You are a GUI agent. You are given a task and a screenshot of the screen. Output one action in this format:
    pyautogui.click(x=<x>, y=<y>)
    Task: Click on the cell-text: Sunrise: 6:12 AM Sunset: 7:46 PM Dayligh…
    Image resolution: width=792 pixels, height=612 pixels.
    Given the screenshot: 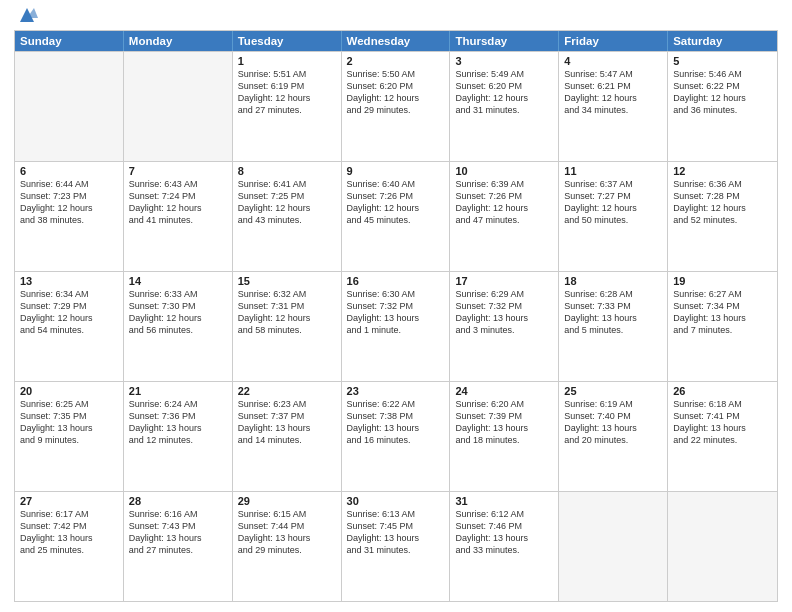 What is the action you would take?
    pyautogui.click(x=504, y=532)
    